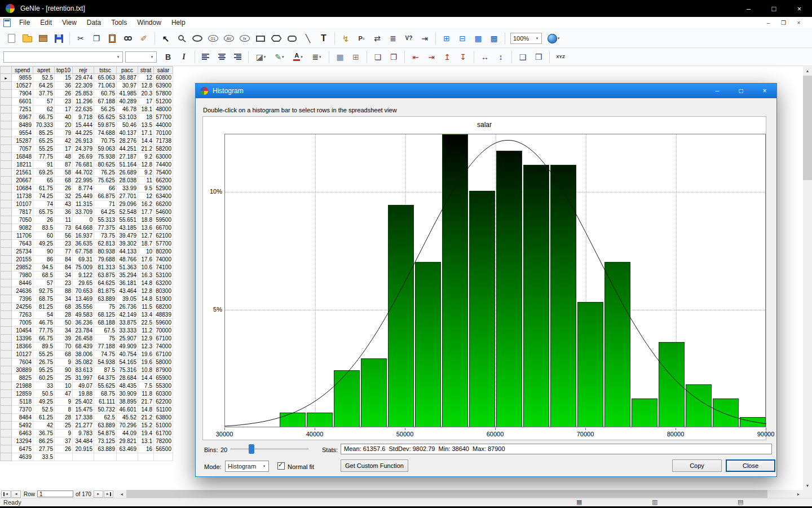 This screenshot has width=812, height=508. What do you see at coordinates (44, 370) in the screenshot?
I see `cell: 95.25` at bounding box center [44, 370].